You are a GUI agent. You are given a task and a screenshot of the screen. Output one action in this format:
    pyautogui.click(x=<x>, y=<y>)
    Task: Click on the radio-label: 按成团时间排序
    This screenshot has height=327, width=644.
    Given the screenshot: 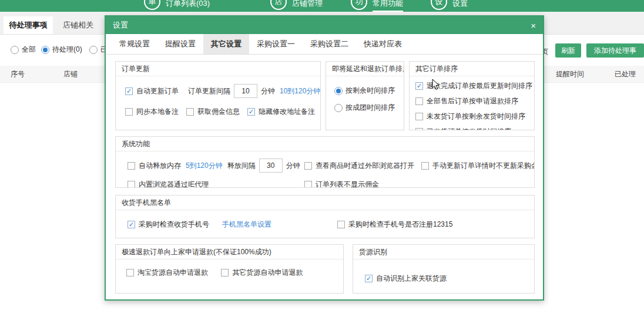 What is the action you would take?
    pyautogui.click(x=370, y=108)
    